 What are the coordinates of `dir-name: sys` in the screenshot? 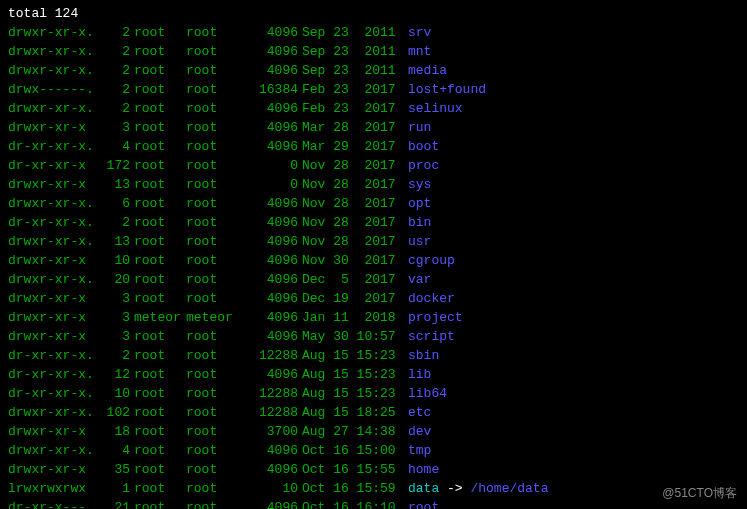 It's located at (420, 184).